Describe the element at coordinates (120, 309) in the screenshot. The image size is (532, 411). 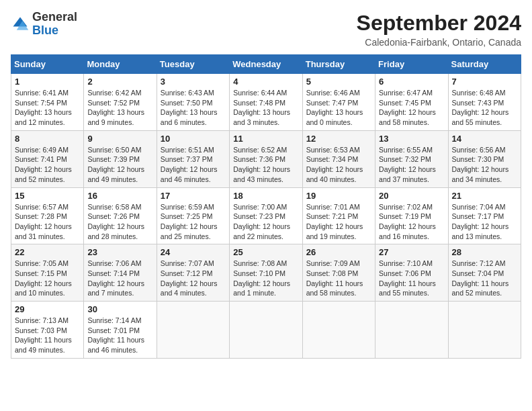
I see `day-number: 30` at that location.